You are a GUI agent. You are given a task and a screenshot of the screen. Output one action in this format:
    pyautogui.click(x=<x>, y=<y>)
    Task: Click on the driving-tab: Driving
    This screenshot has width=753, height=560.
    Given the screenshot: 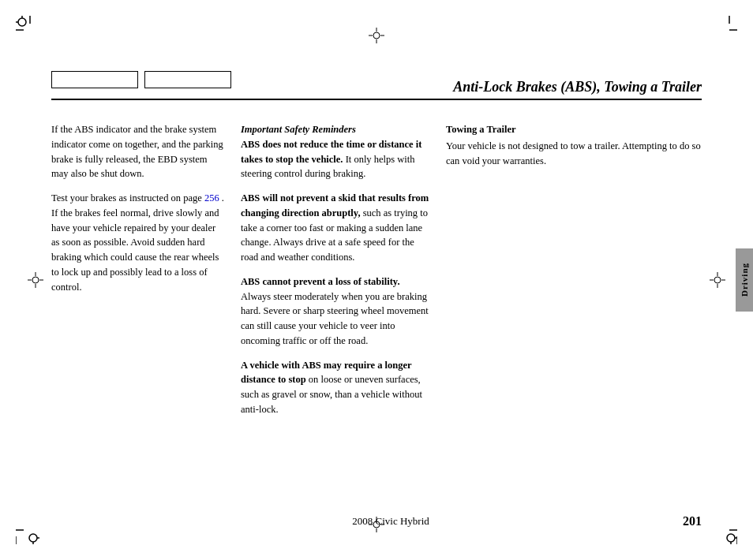 What is the action you would take?
    pyautogui.click(x=744, y=280)
    